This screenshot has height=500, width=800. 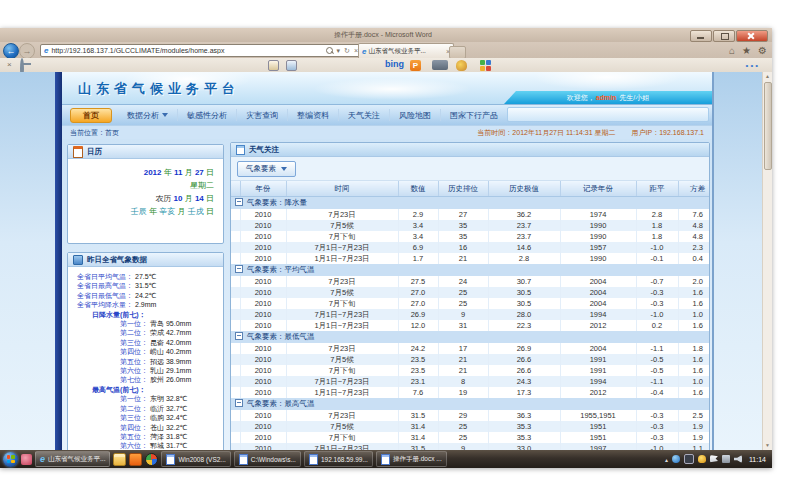 I want to click on table-cell: 30.5, so click(x=524, y=304).